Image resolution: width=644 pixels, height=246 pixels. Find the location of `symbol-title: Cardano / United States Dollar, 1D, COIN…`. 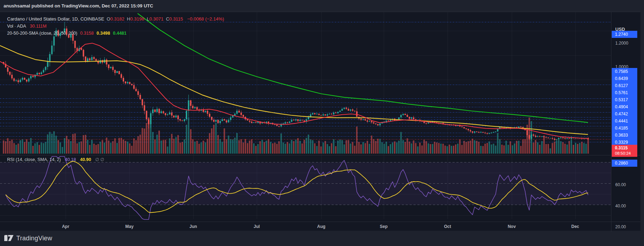

symbol-title: Cardano / United States Dollar, 1D, COIN… is located at coordinates (56, 19).